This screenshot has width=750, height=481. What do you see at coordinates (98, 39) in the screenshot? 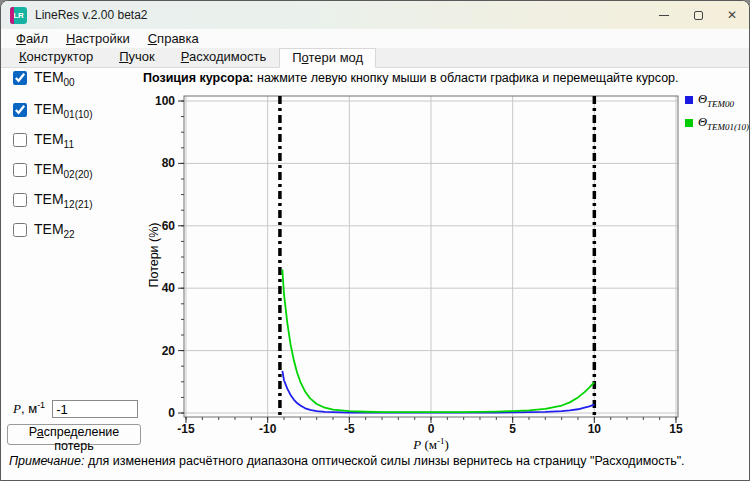
I see `menu-settings: Настройки` at bounding box center [98, 39].